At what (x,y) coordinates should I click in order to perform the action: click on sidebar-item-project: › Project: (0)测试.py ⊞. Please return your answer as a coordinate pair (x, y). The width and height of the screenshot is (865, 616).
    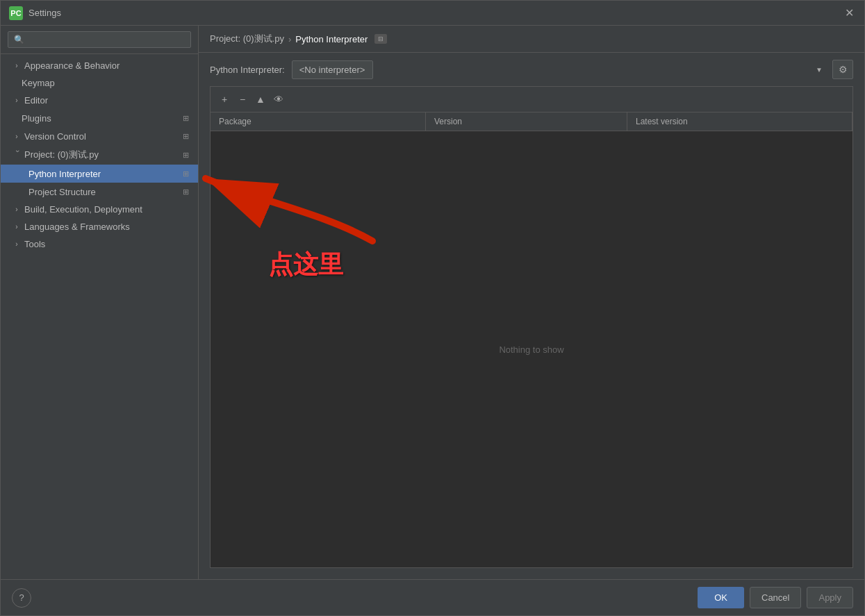
    Looking at the image, I should click on (99, 155).